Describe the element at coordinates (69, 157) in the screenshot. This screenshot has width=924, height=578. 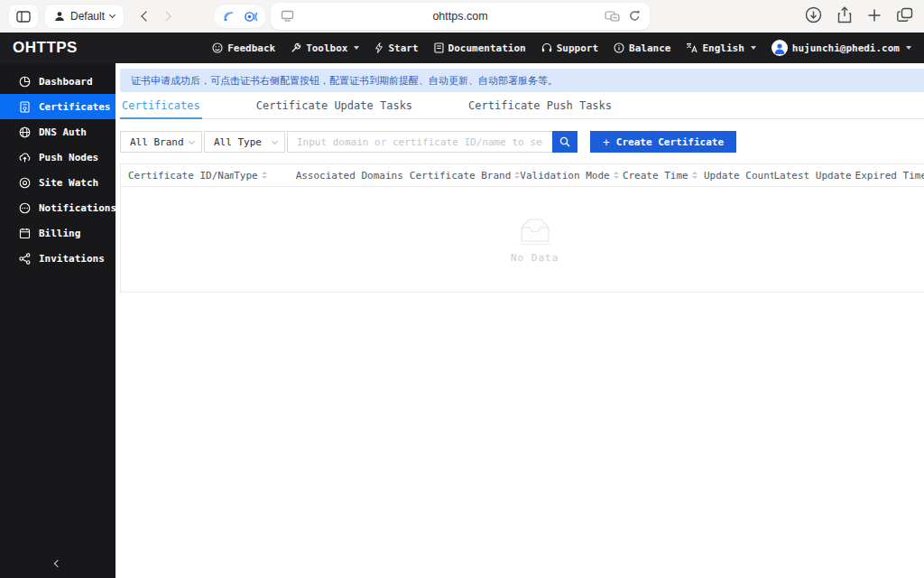
I see `sidebar-item-label: Push Nodes` at that location.